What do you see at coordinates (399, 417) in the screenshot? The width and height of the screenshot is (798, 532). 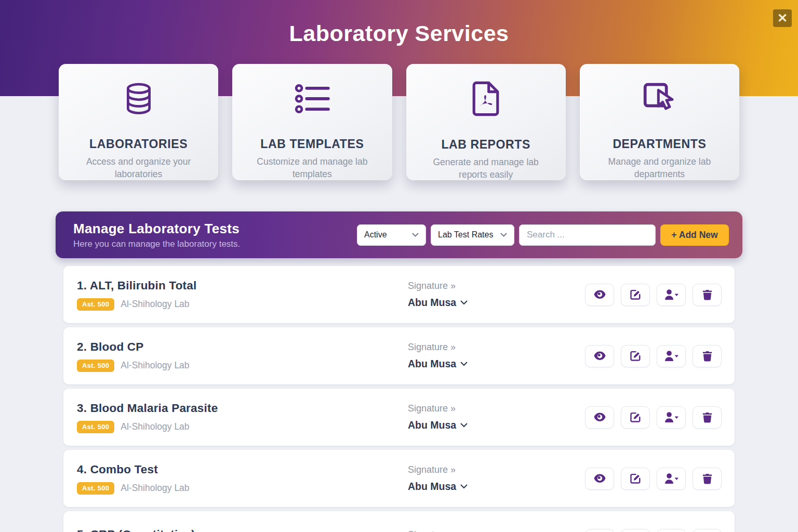 I see `test-row: 3. Blood Malaria Parasite Ast. 500 Al-Sh…` at bounding box center [399, 417].